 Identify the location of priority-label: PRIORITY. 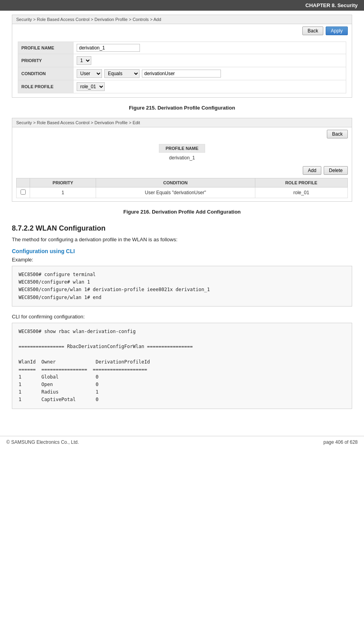
(46, 61).